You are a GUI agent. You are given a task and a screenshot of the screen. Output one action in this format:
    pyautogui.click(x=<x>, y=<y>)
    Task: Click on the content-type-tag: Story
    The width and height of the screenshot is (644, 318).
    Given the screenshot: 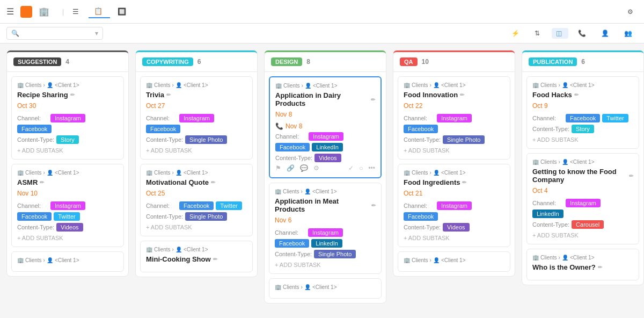 What is the action you would take?
    pyautogui.click(x=583, y=129)
    